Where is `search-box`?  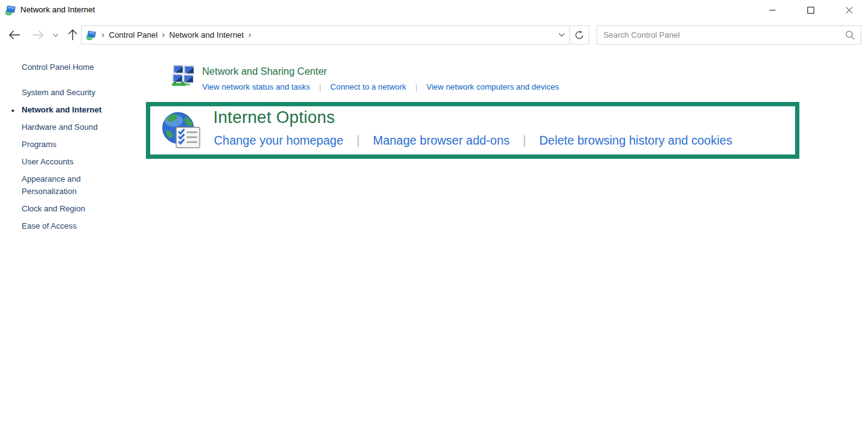
search-box is located at coordinates (729, 35).